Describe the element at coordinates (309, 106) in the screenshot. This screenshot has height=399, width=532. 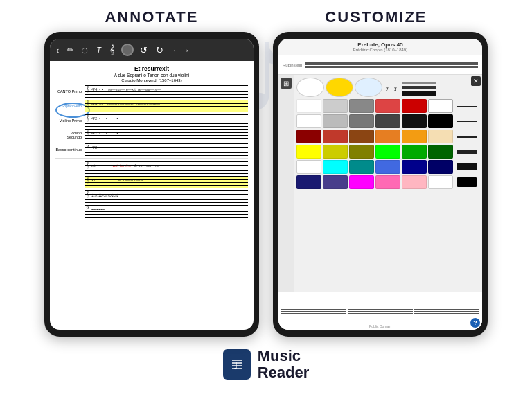
I see `color-white` at that location.